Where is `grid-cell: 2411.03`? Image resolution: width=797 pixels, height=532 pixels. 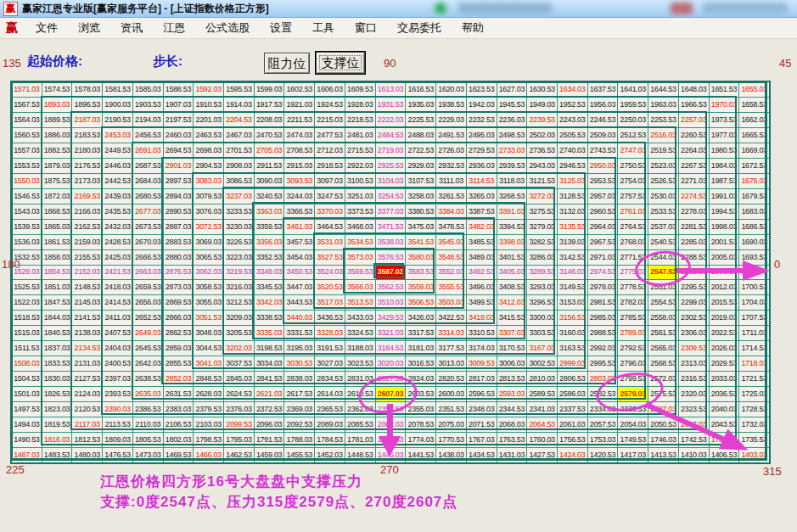
grid-cell: 2411.03 is located at coordinates (117, 317).